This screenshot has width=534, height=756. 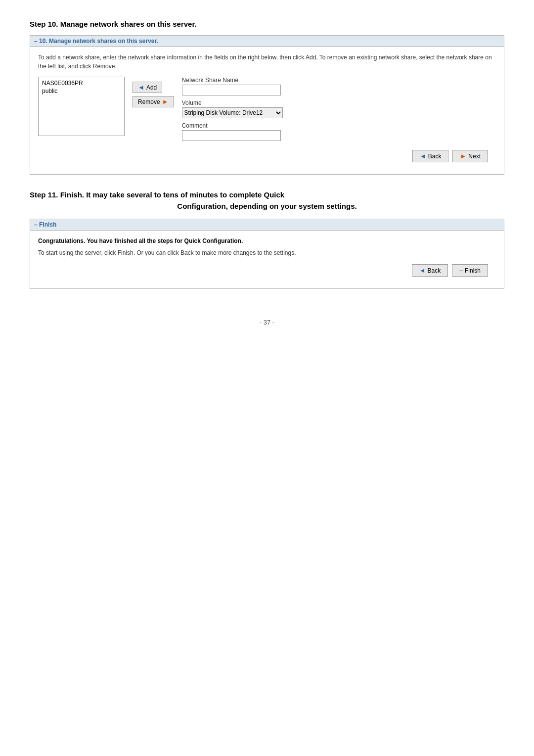 What do you see at coordinates (267, 254) in the screenshot?
I see `step11-panel: – Finish Congratulations. You have finis…` at bounding box center [267, 254].